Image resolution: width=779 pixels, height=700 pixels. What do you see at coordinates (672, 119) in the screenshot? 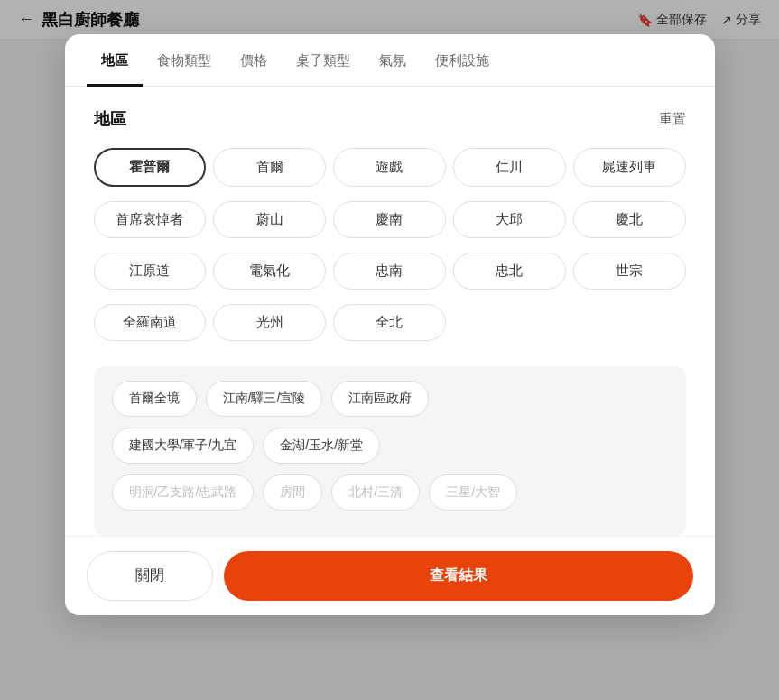
I see `reset-button: 重置` at bounding box center [672, 119].